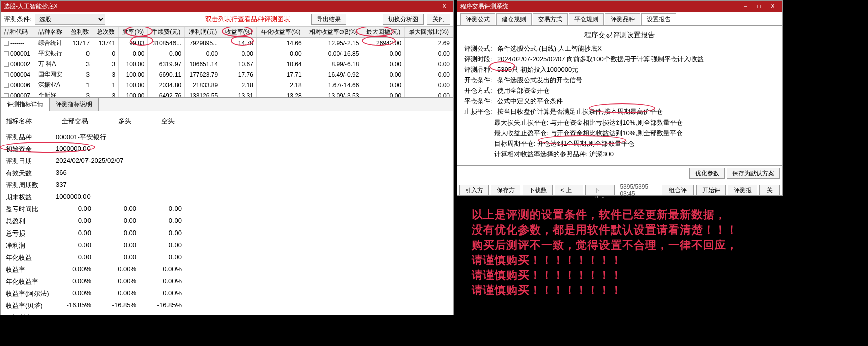 Image resolution: width=868 pixels, height=346 pixels. I want to click on col-header: 最大回撤(元), so click(383, 32).